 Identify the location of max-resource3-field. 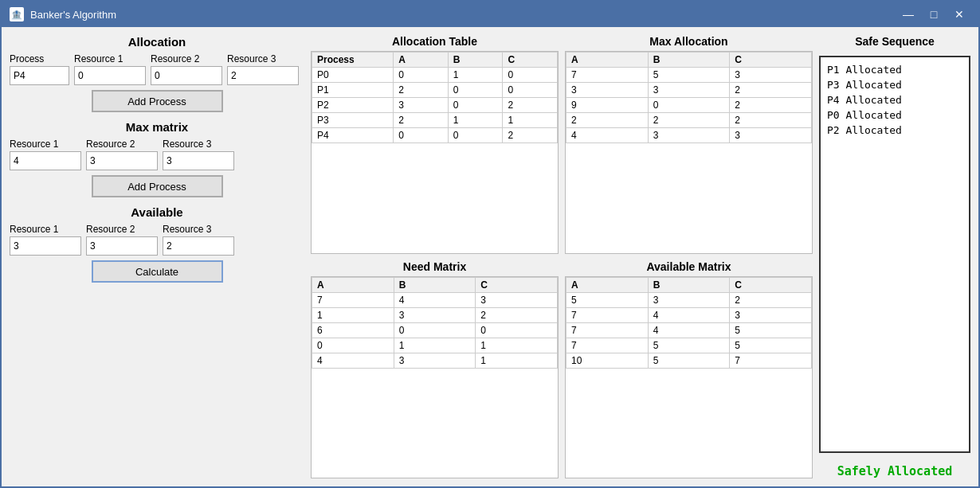
(198, 161).